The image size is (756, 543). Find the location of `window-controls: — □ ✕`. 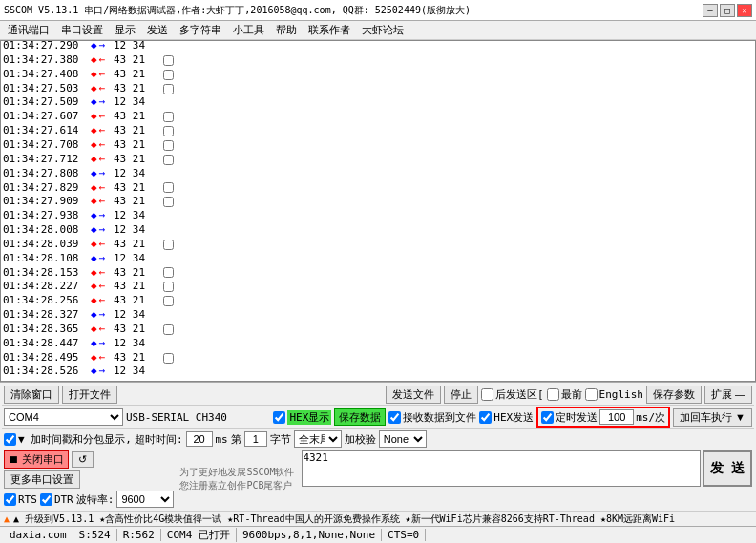

window-controls: — □ ✕ is located at coordinates (727, 10).